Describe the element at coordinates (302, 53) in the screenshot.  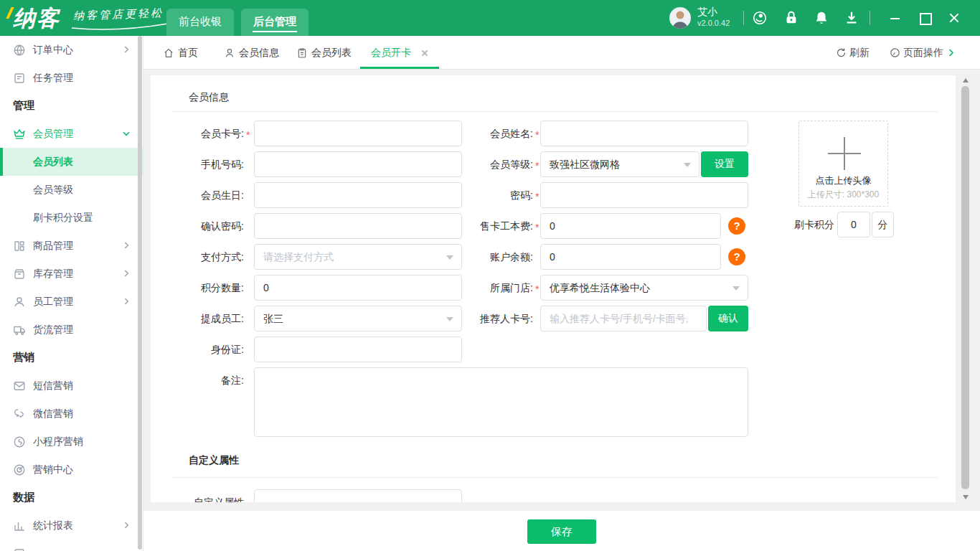
I see `clipboard-icon` at that location.